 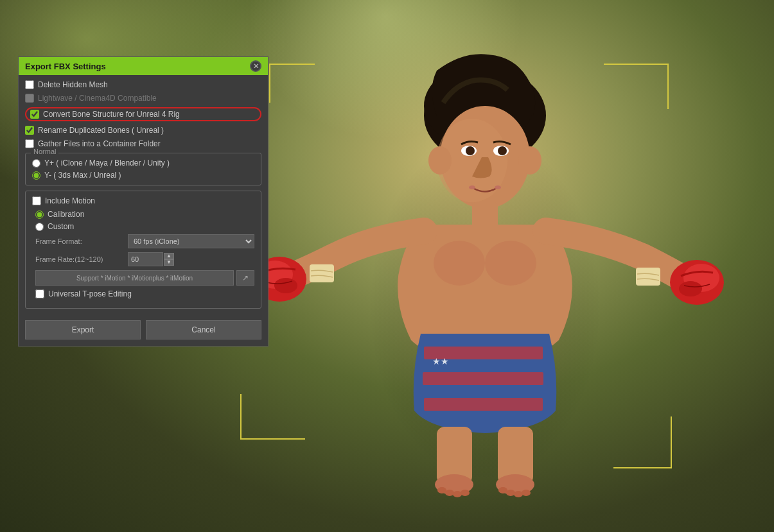 I want to click on include-motion-label: Include Motion, so click(x=70, y=201).